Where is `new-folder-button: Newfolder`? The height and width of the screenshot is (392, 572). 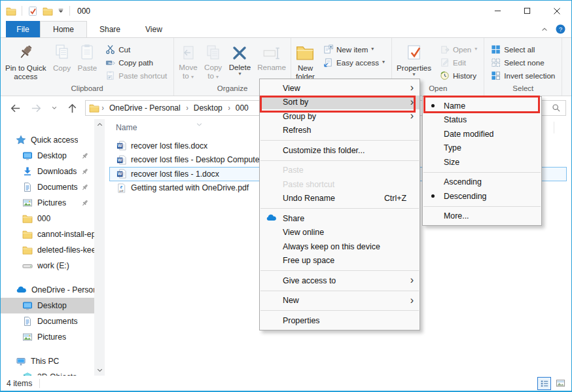 new-folder-button: Newfolder is located at coordinates (305, 62).